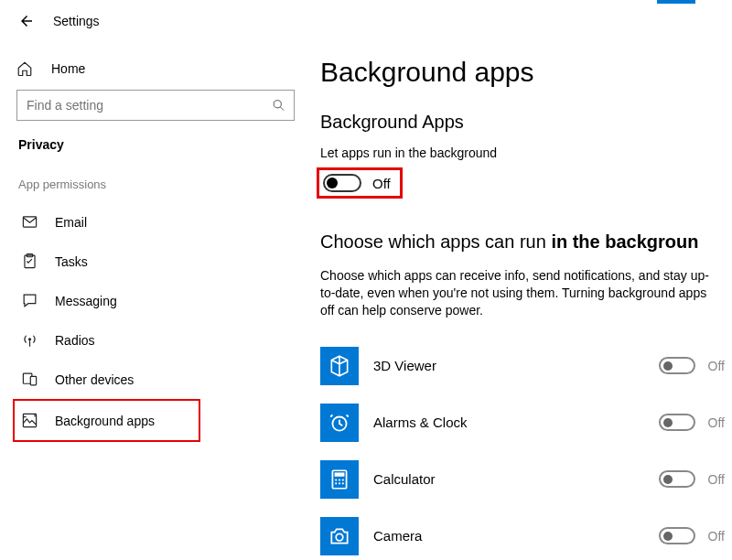 The width and height of the screenshot is (732, 560). Describe the element at coordinates (27, 21) in the screenshot. I see `arrow-left-icon` at that location.